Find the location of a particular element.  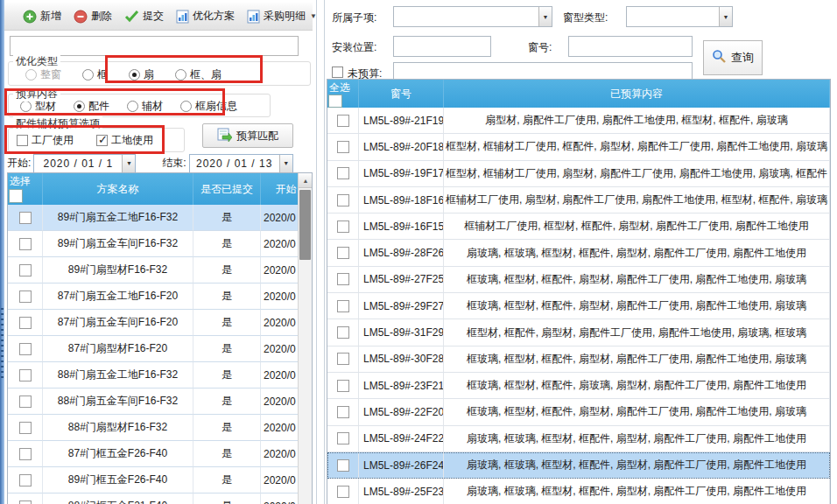

table-row: LM5L-89#-29F27 框玻璃, 框型材, 框配件, 扇型材, 扇配件工厂… is located at coordinates (579, 306).